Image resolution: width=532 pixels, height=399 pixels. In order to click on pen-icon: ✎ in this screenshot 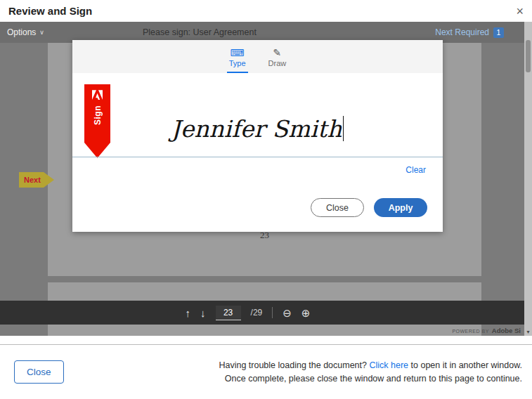, I will do `click(278, 53)`.